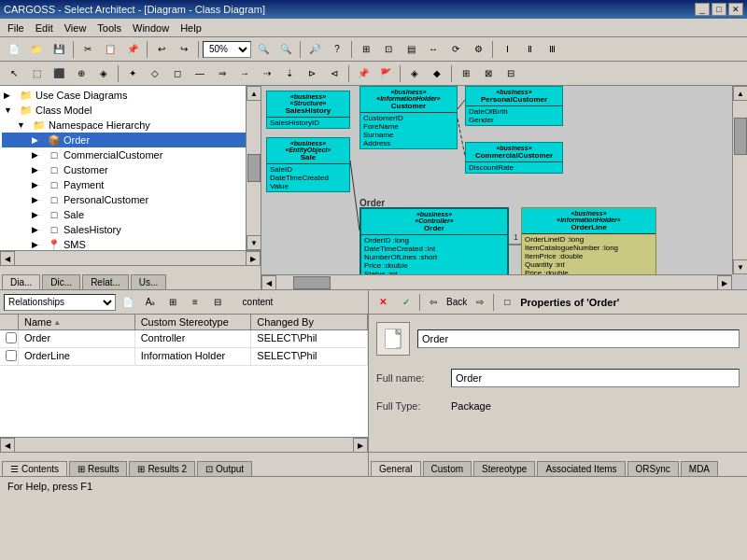 This screenshot has width=747, height=560. Describe the element at coordinates (447, 469) in the screenshot. I see `tab-custom: Custom` at that location.